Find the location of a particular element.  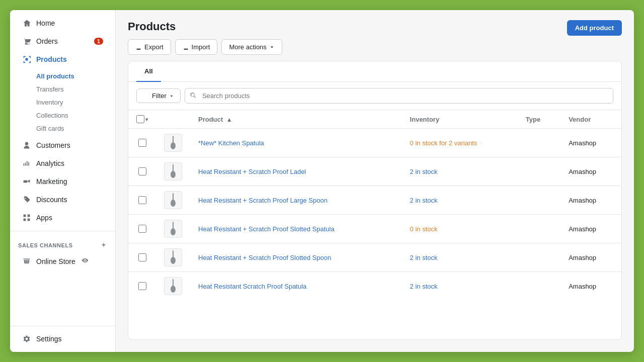

sidebar-item-analytics: Analytics is located at coordinates (62, 163).